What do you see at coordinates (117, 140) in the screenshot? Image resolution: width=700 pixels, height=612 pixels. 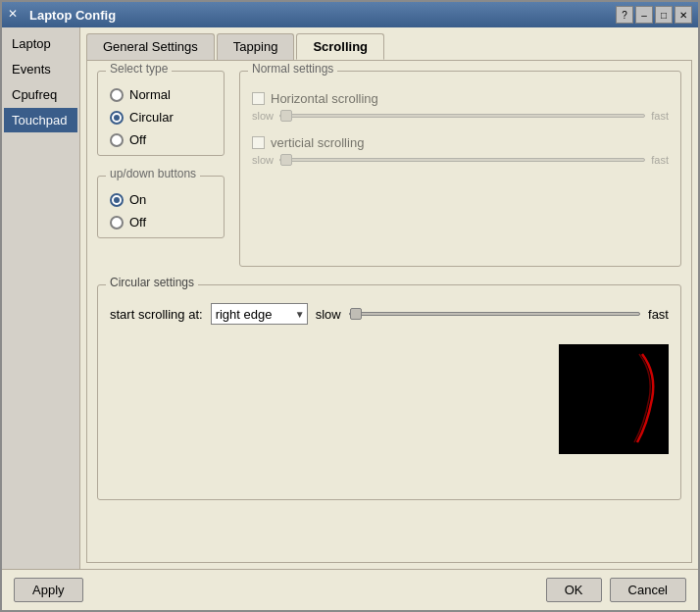 I see `radio-off-circle` at bounding box center [117, 140].